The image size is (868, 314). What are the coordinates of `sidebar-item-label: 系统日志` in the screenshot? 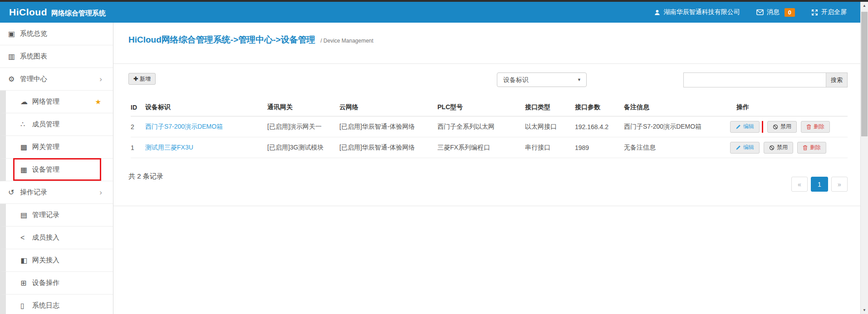 It's located at (46, 305).